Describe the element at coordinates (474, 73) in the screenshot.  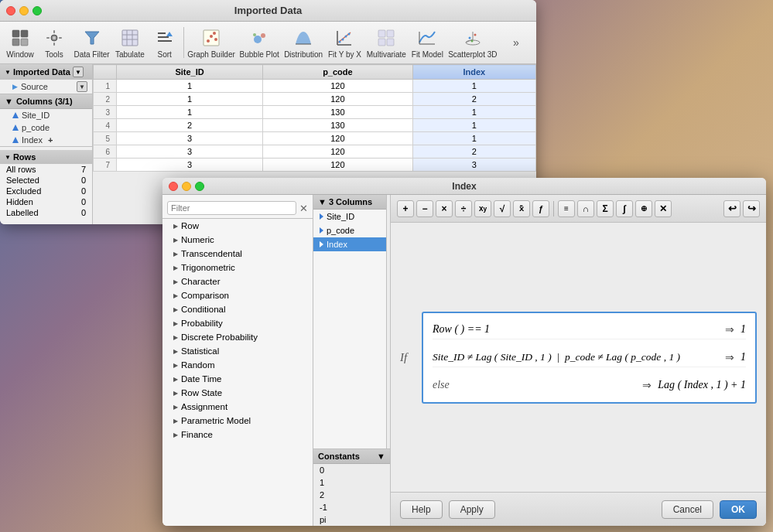
I see `header-index: Index` at that location.